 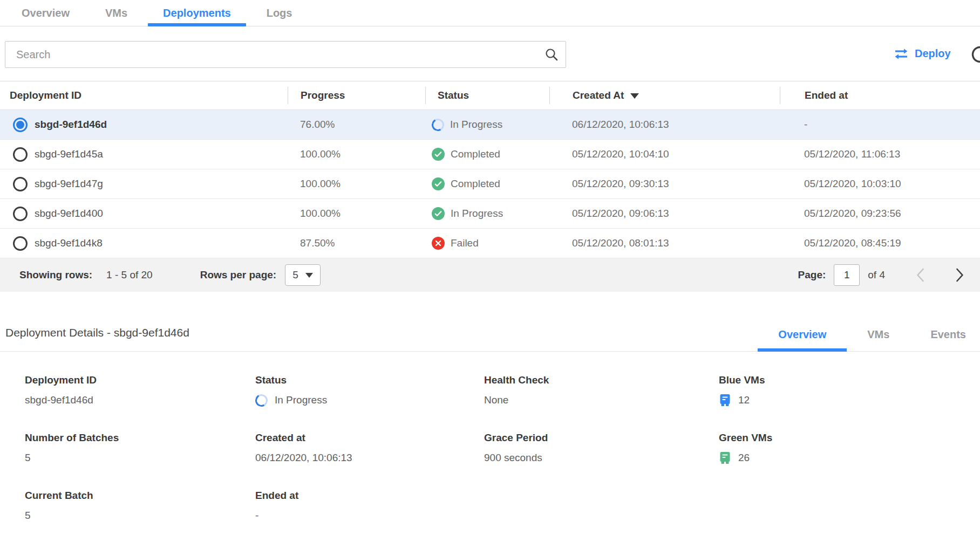 What do you see at coordinates (869, 334) in the screenshot?
I see `details-tab-bar: Overview VMs Events` at bounding box center [869, 334].